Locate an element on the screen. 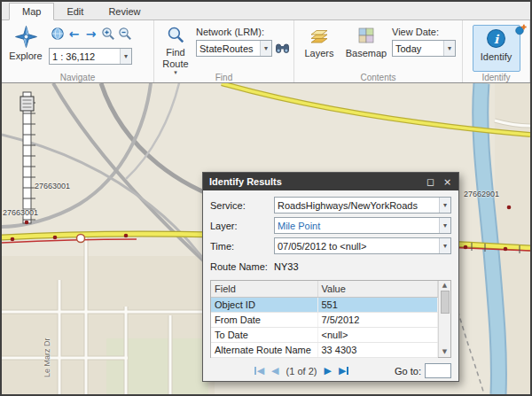 This screenshot has width=532, height=396. goto-page-input is located at coordinates (438, 370).